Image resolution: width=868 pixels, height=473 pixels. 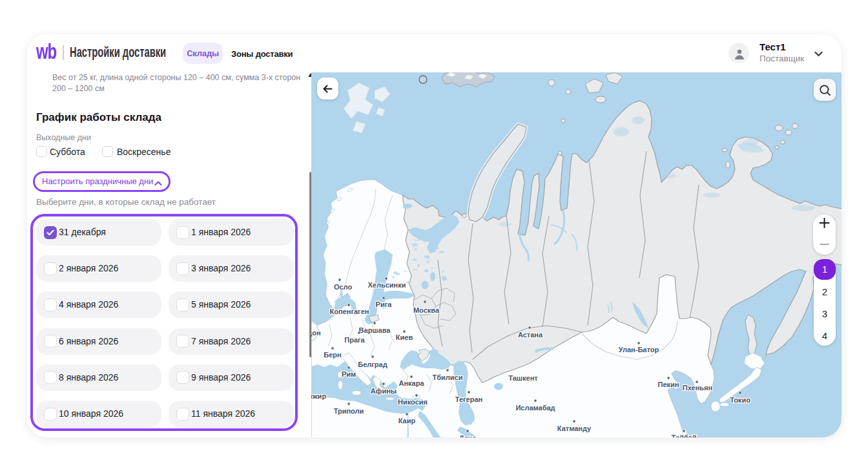 I want to click on svg-text: Рига, so click(x=384, y=304).